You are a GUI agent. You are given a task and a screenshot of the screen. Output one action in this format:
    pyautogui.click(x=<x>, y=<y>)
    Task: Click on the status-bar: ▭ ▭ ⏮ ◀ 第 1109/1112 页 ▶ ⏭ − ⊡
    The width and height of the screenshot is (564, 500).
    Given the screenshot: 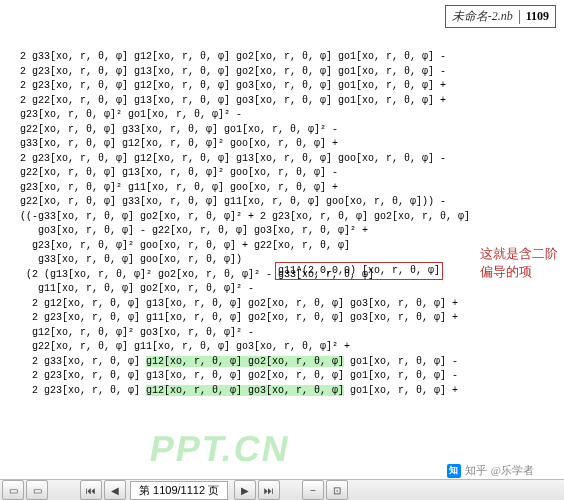 What is the action you would take?
    pyautogui.click(x=282, y=490)
    